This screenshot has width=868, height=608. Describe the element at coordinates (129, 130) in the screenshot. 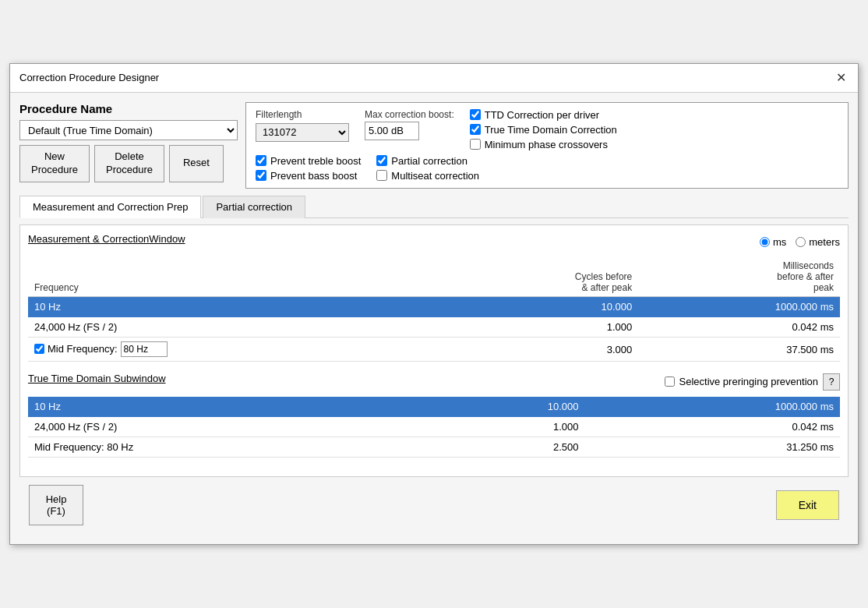

I see `procedure-dropdown: Default (True Time Domain)` at that location.